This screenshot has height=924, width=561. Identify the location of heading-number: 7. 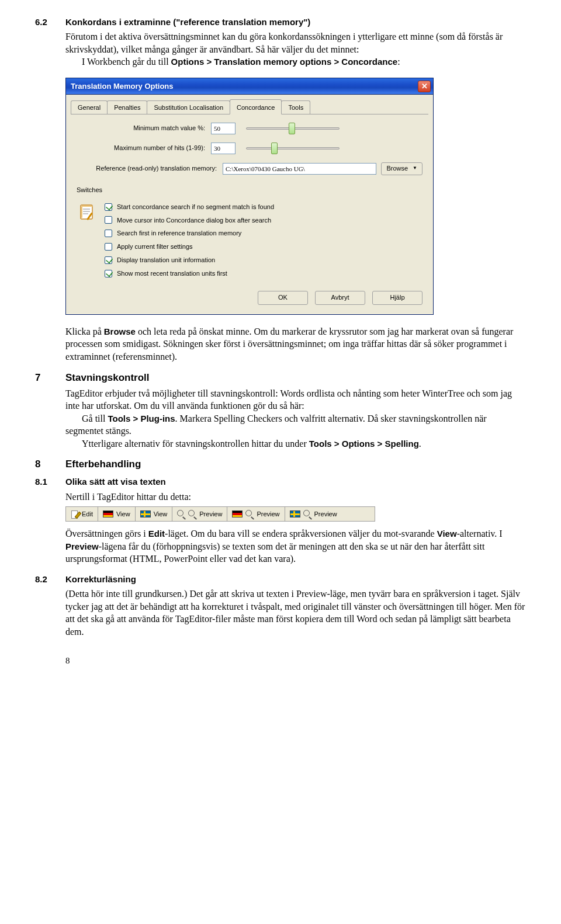
(45, 378).